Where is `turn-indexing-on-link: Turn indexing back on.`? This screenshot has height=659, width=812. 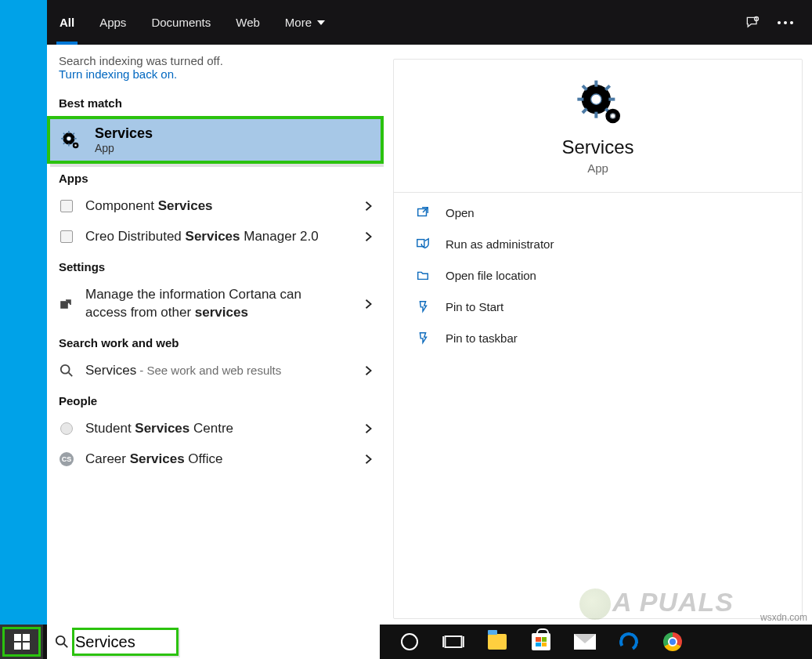 turn-indexing-on-link: Turn indexing back on. is located at coordinates (117, 74).